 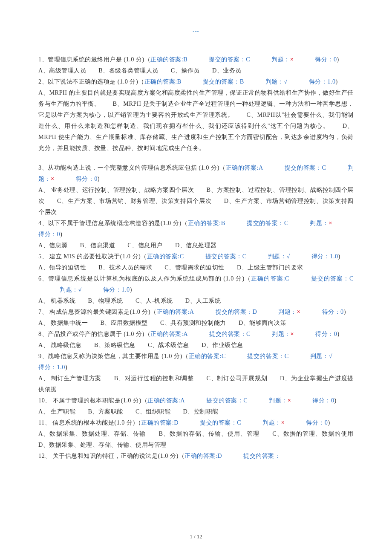 I want to click on q1-points: 1.0, so click(x=130, y=59).